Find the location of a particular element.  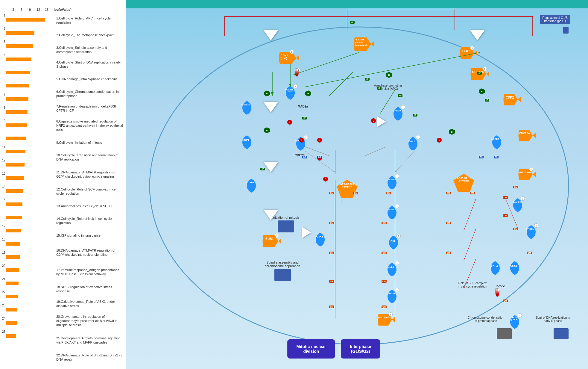

list-item-1: 1.Cell cycle_Role of APC in cell cycle r… is located at coordinates (90, 20).